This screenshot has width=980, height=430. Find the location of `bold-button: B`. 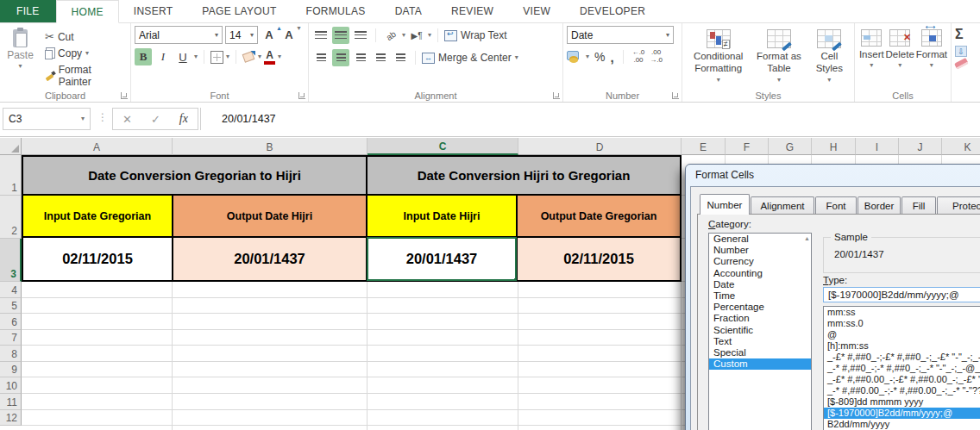

bold-button: B is located at coordinates (143, 57).